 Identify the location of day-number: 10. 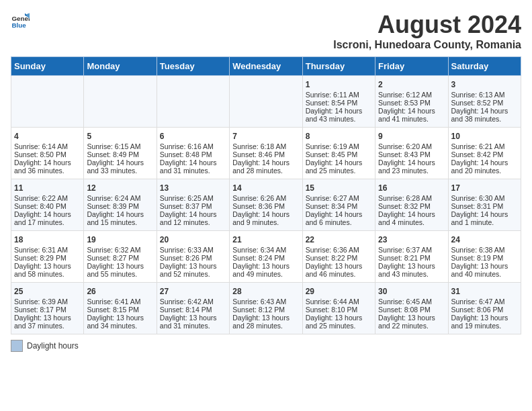
(485, 136).